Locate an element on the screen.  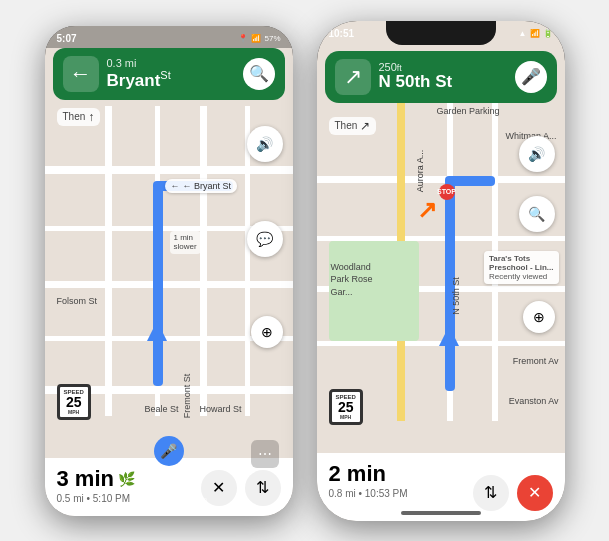
routes-icon: ⇅ is located at coordinates (490, 492).